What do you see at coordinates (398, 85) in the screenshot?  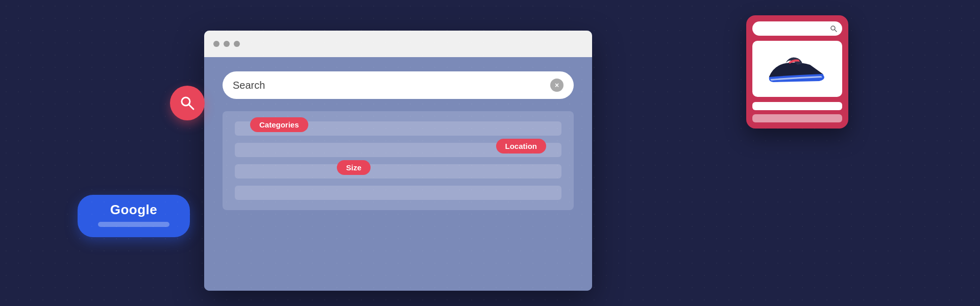 I see `browser-search-bar: Search ×` at bounding box center [398, 85].